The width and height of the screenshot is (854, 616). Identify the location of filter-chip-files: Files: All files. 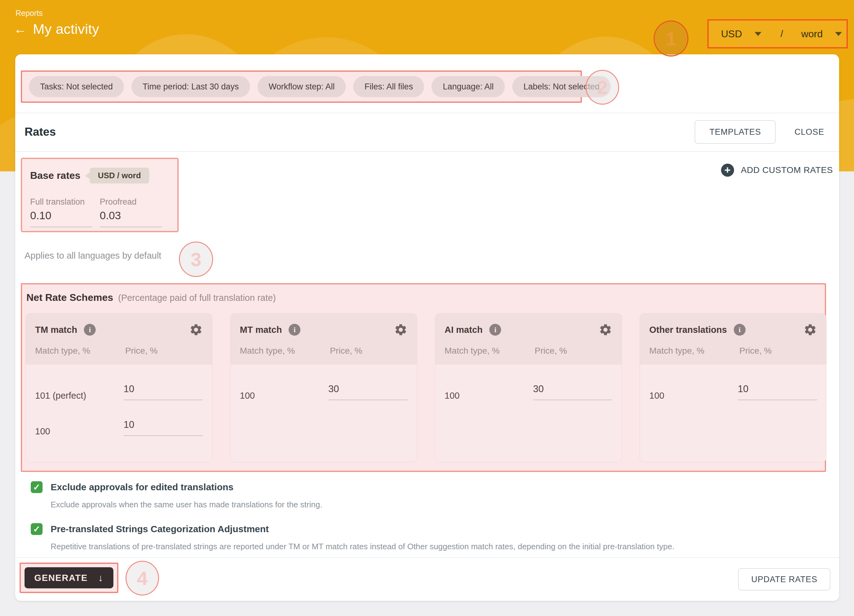
(389, 87).